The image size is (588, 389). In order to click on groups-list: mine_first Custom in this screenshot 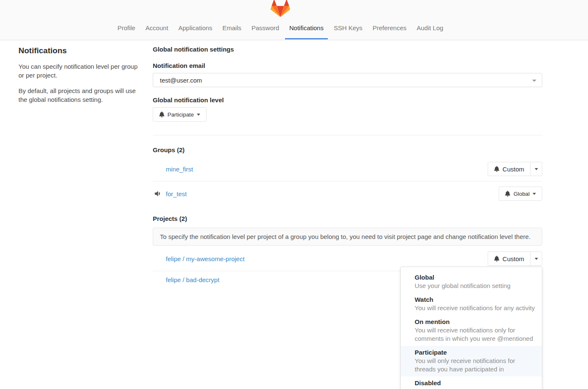, I will do `click(348, 181)`.